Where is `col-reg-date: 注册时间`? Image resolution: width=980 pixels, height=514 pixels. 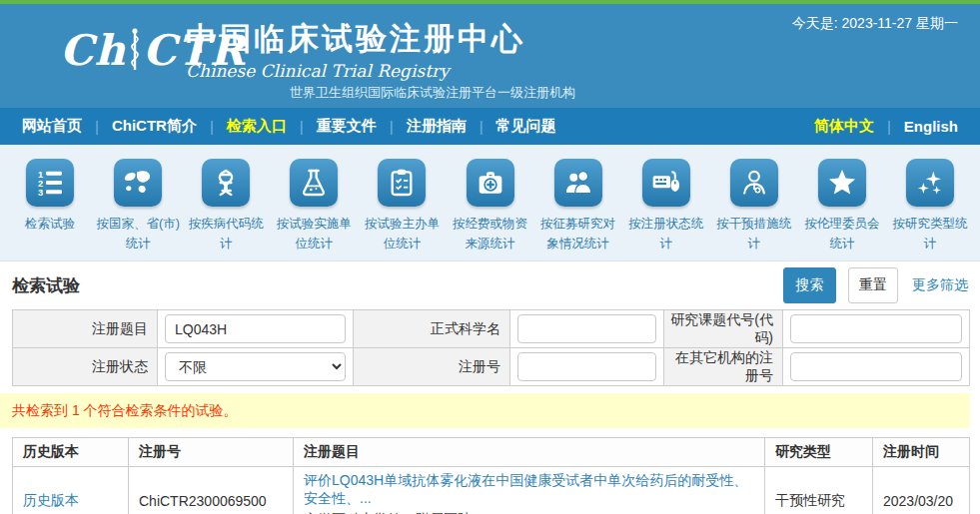
col-reg-date: 注册时间 is located at coordinates (921, 453).